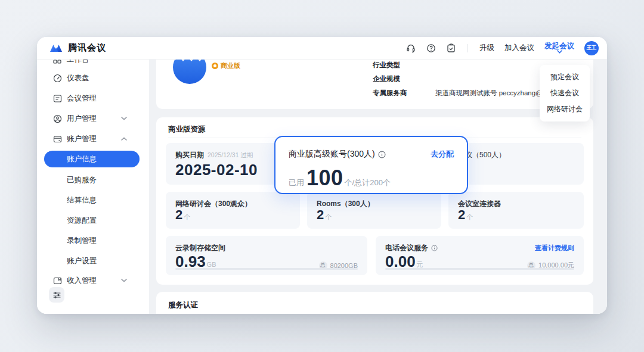 This screenshot has width=644, height=352. I want to click on sidebar-item-workbench: 工作台, so click(93, 63).